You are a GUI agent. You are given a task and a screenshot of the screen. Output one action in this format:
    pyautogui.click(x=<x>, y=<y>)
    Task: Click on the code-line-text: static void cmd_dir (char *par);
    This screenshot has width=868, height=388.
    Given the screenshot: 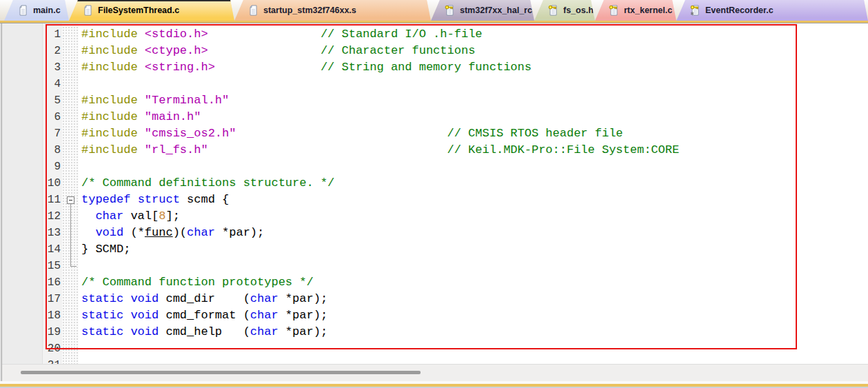 What is the action you would take?
    pyautogui.click(x=204, y=299)
    